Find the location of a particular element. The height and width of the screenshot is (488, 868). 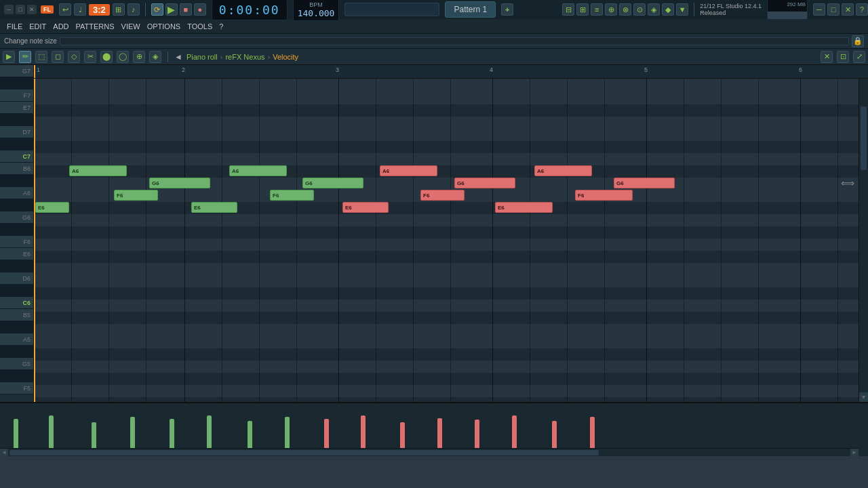

detach-btn: ⊡ is located at coordinates (843, 57).